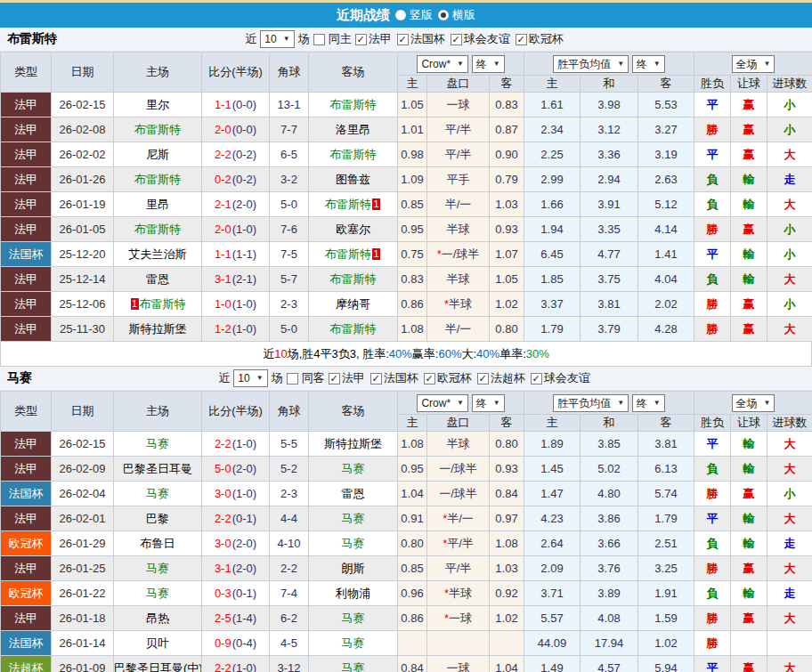 This screenshot has width=812, height=672. Describe the element at coordinates (609, 130) in the screenshot. I see `avg-draw: 3.12` at that location.